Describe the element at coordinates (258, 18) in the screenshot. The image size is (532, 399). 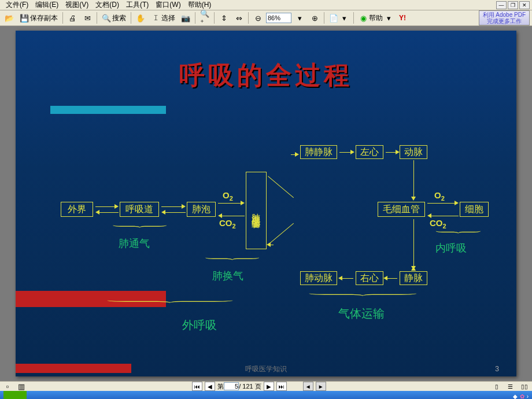
I see `minus-icon: ⊖` at that location.